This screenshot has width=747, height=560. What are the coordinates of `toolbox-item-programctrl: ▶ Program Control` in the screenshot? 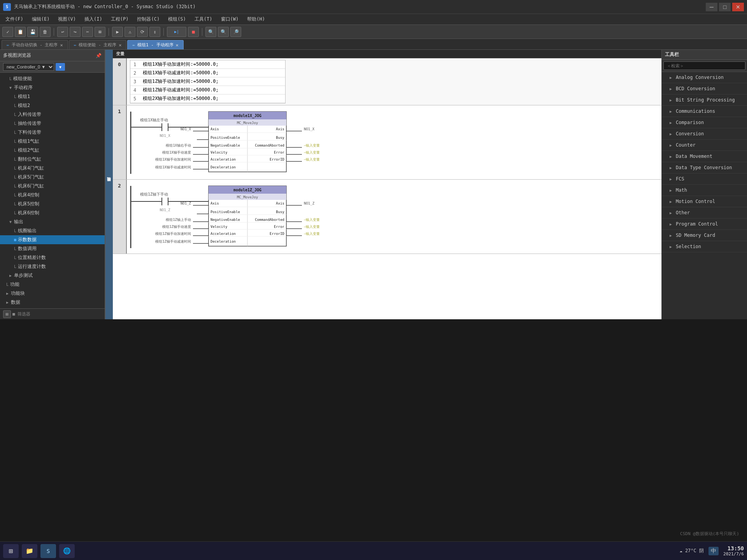 It's located at (704, 224).